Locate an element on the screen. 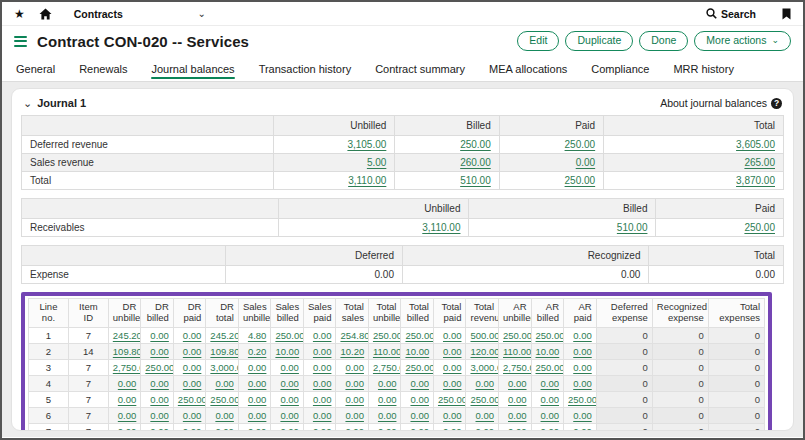 The width and height of the screenshot is (805, 440). about-journal-balances-link: About journal balances ? is located at coordinates (721, 103).